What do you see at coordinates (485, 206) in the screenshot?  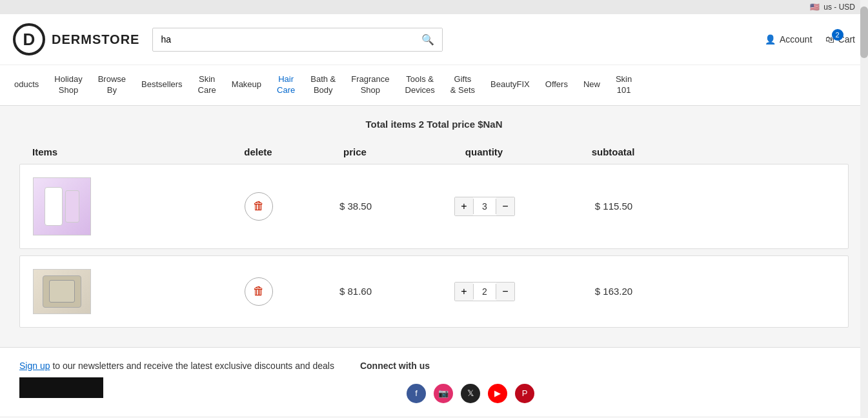 I see `qty-value-1: 3` at bounding box center [485, 206].